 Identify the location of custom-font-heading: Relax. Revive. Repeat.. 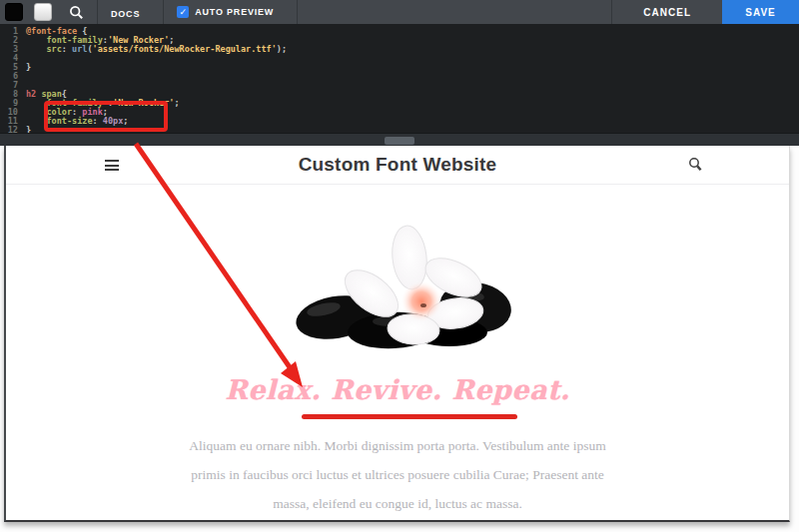
(398, 389).